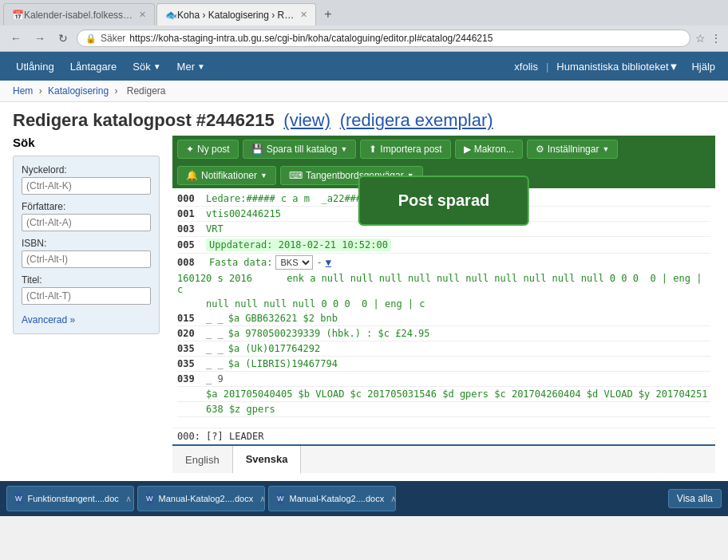  I want to click on marc-row-sub1: $a 201705040405 $b VLOAD $c 201705031546…, so click(444, 394).